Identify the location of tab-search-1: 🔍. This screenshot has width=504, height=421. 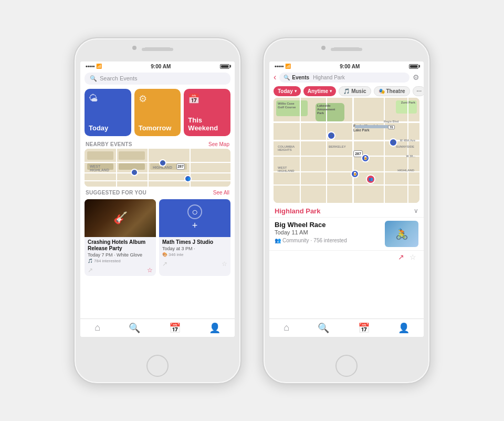
(134, 328).